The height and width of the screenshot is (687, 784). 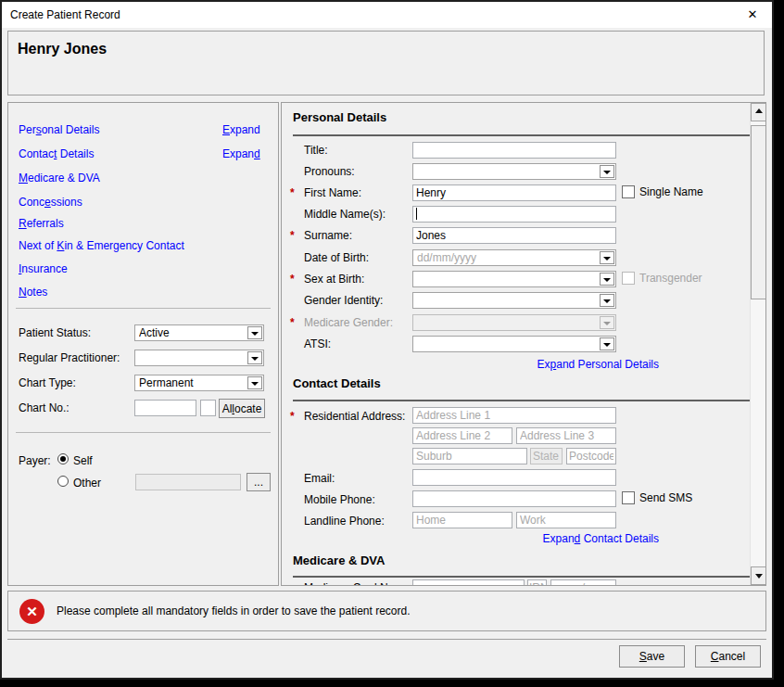 I want to click on dob-select: dd/mm/yyyy, so click(x=514, y=258).